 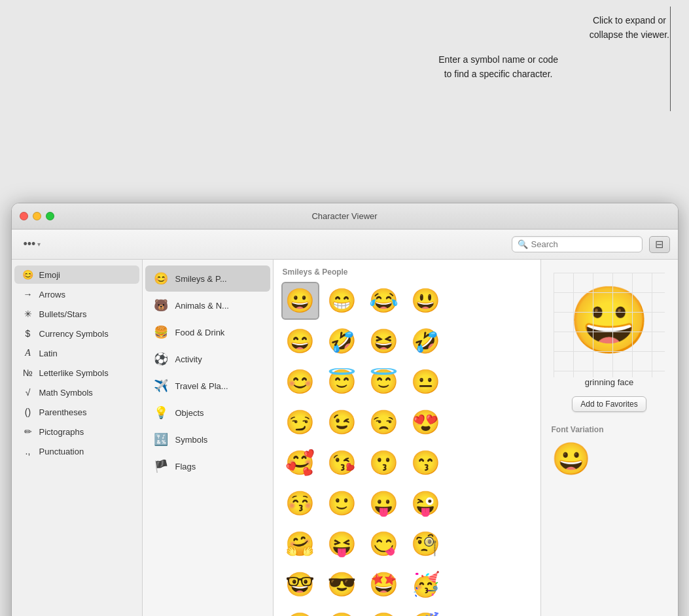 What do you see at coordinates (345, 216) in the screenshot?
I see `titlebar: Character Viewer` at bounding box center [345, 216].